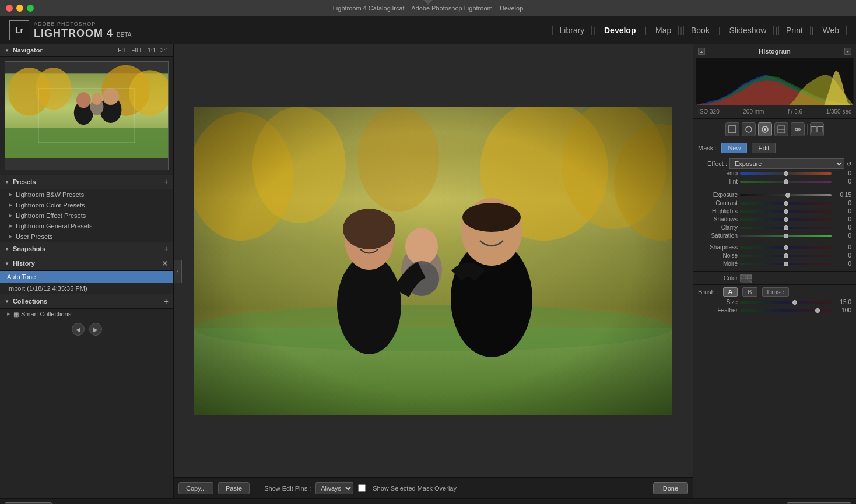 This screenshot has height=504, width=856. What do you see at coordinates (718, 302) in the screenshot?
I see `brush-size-label: Size` at bounding box center [718, 302].